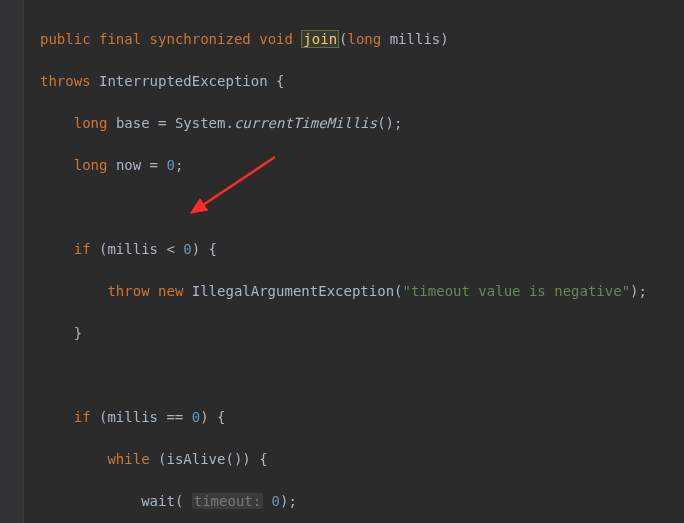 This screenshot has width=684, height=523. I want to click on code-line: long base = System.currentTimeMillis();, so click(362, 124).